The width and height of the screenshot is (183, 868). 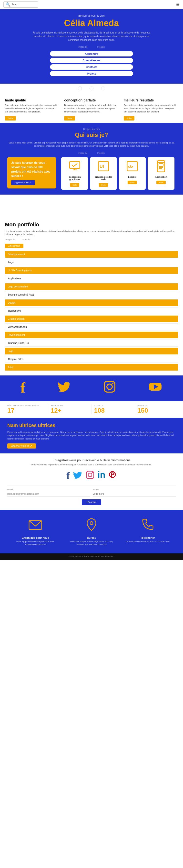 What do you see at coordinates (92, 482) in the screenshot?
I see `newsletter-section: Enregistrez-vous pour recevoir le bullet…` at bounding box center [92, 482].